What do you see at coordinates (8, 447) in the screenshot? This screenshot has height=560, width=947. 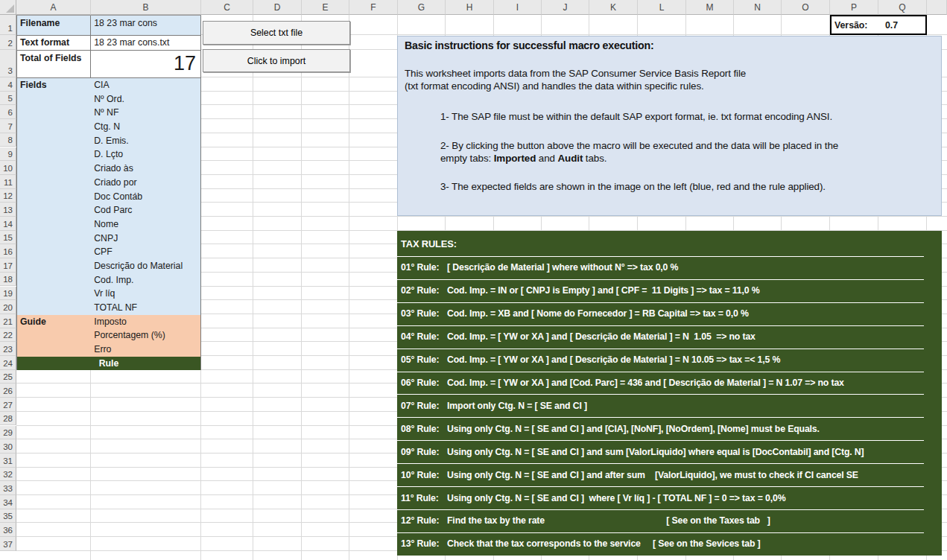 I see `row-header-30: 30` at bounding box center [8, 447].